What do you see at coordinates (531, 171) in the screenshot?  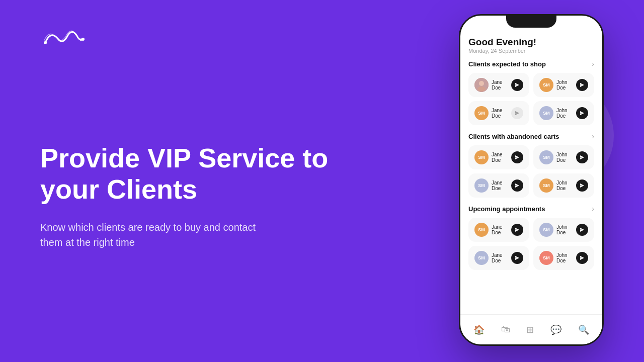 I see `cards-grid-abandoned: SMJane Doe SMJohn Doe SMJane Doe SMJohn …` at bounding box center [531, 171].